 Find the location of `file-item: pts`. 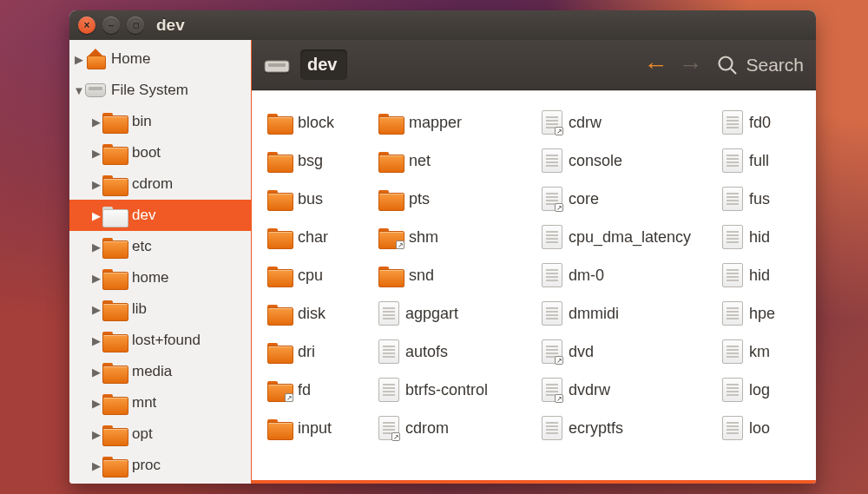

file-item: pts is located at coordinates (457, 199).